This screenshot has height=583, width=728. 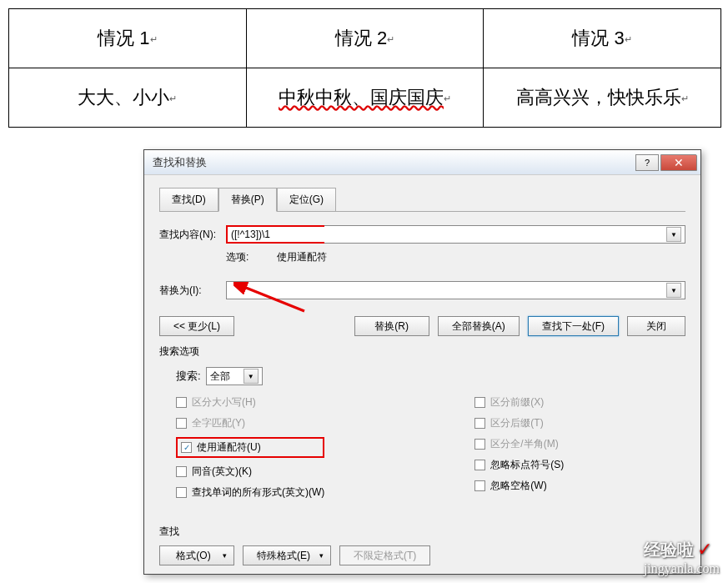 What do you see at coordinates (365, 38) in the screenshot?
I see `header-cell: 情况 2↵` at bounding box center [365, 38].